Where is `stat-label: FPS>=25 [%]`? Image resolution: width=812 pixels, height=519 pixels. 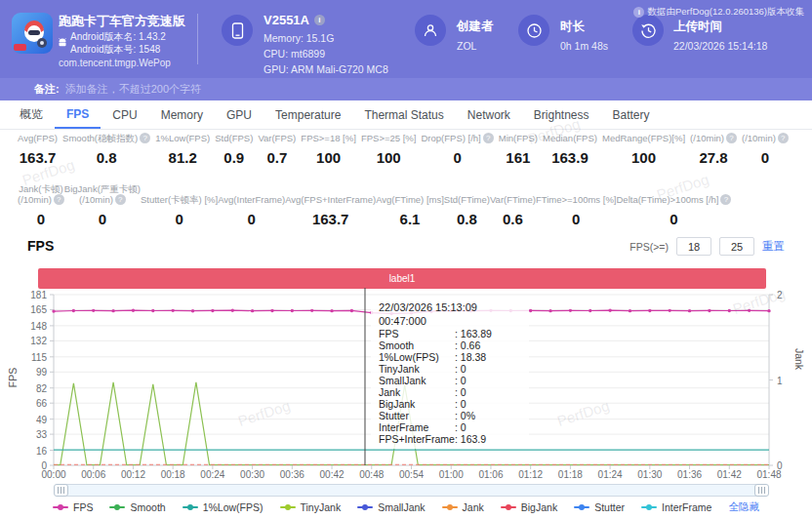
stat-label: FPS>=25 [%] is located at coordinates (388, 139).